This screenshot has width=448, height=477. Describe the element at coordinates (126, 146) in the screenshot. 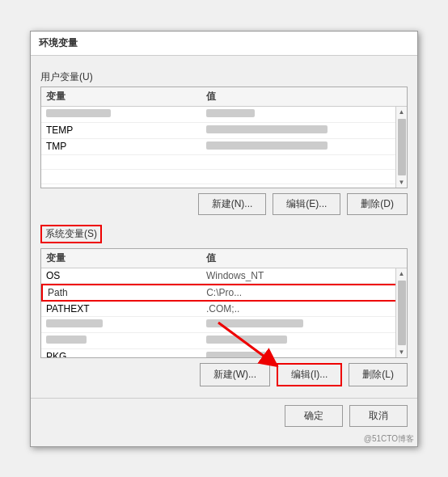

I see `user-var-name-tmp: TMP` at that location.